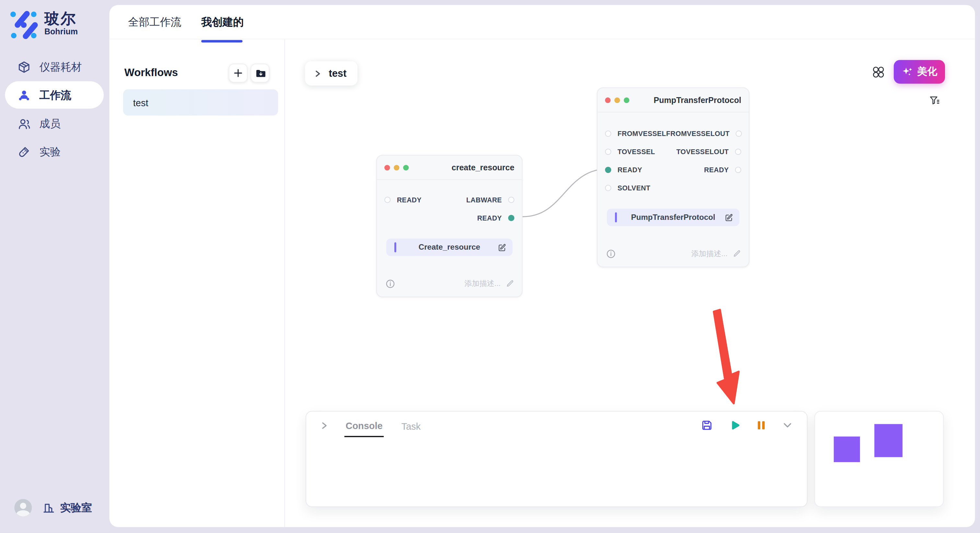 The width and height of the screenshot is (980, 533). I want to click on avatar, so click(23, 508).